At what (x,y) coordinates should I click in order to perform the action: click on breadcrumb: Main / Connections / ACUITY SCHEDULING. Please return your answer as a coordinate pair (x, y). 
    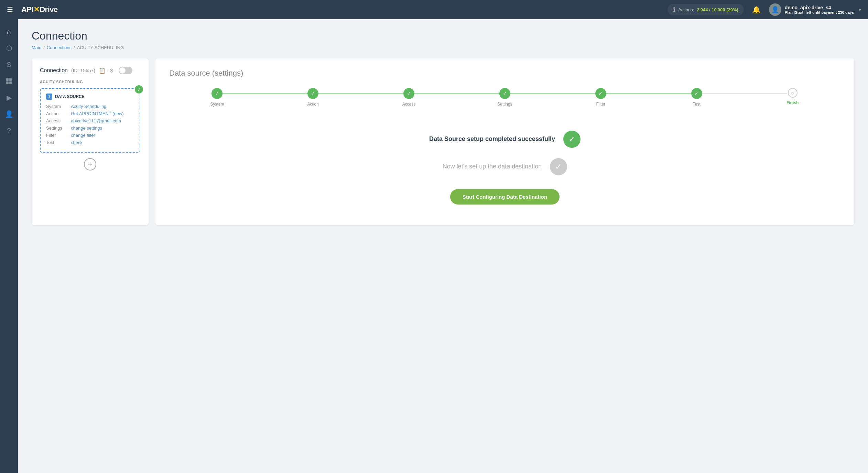
    Looking at the image, I should click on (443, 47).